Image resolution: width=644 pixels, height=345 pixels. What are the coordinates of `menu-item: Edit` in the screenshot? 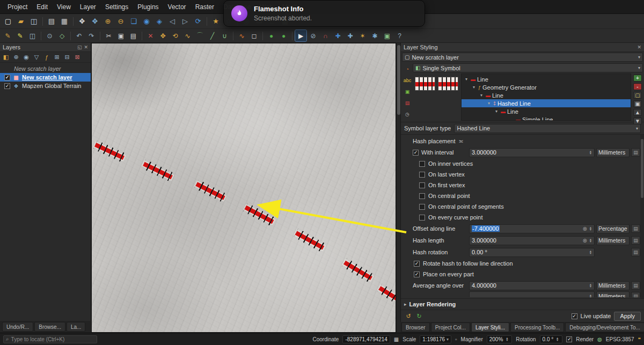 It's located at (42, 7).